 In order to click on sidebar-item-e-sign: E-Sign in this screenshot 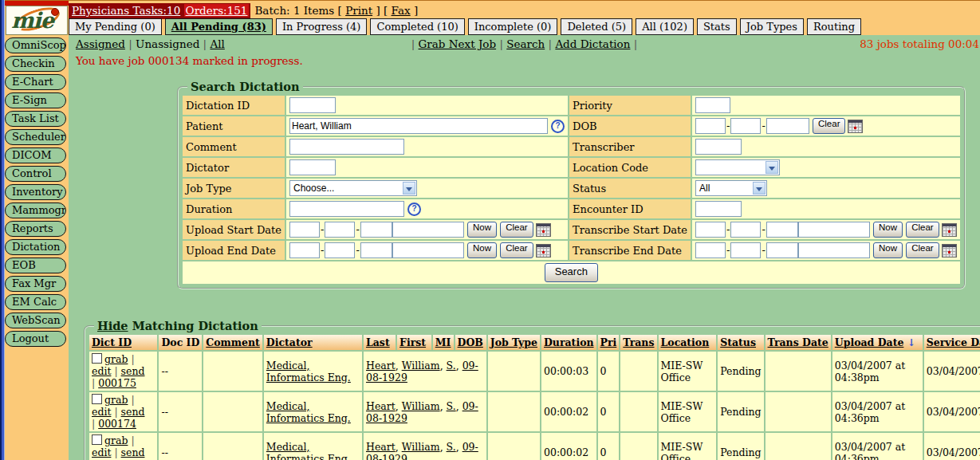, I will do `click(35, 100)`.